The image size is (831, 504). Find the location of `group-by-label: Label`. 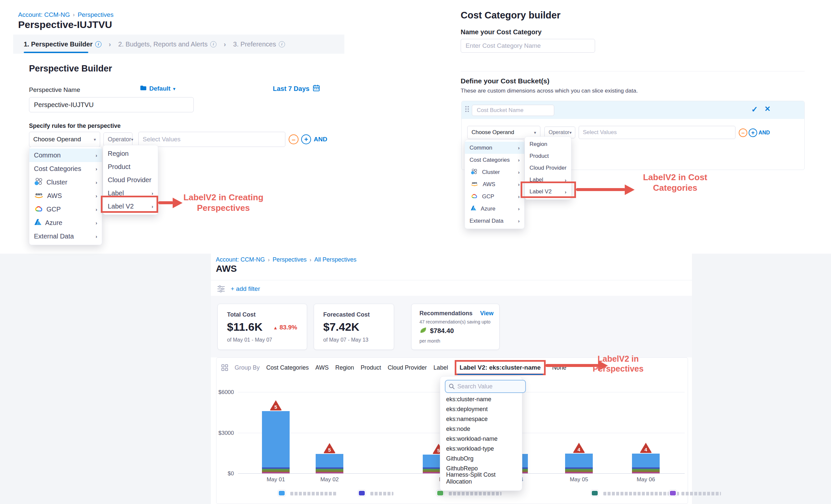

group-by-label: Label is located at coordinates (441, 368).